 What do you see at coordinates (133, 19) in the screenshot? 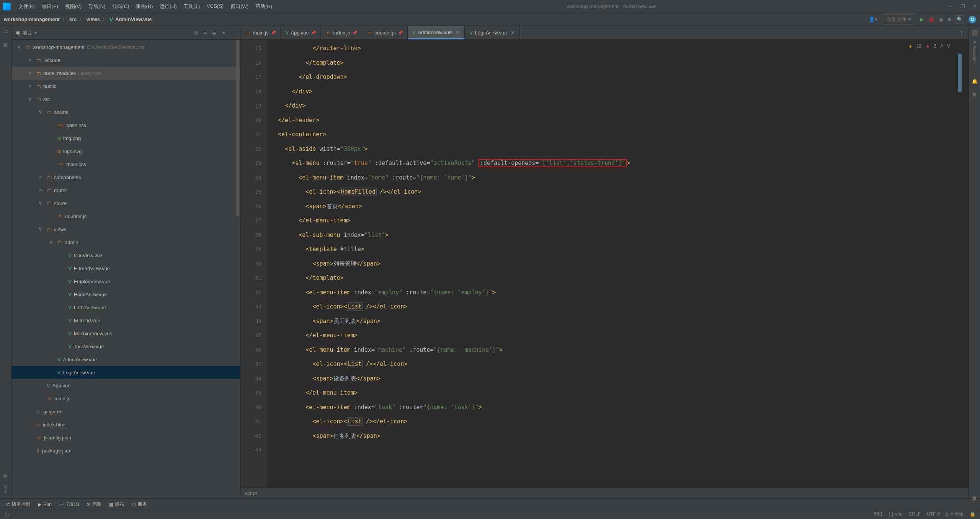
I see `breadcrumb-file: AdminView.vue` at bounding box center [133, 19].